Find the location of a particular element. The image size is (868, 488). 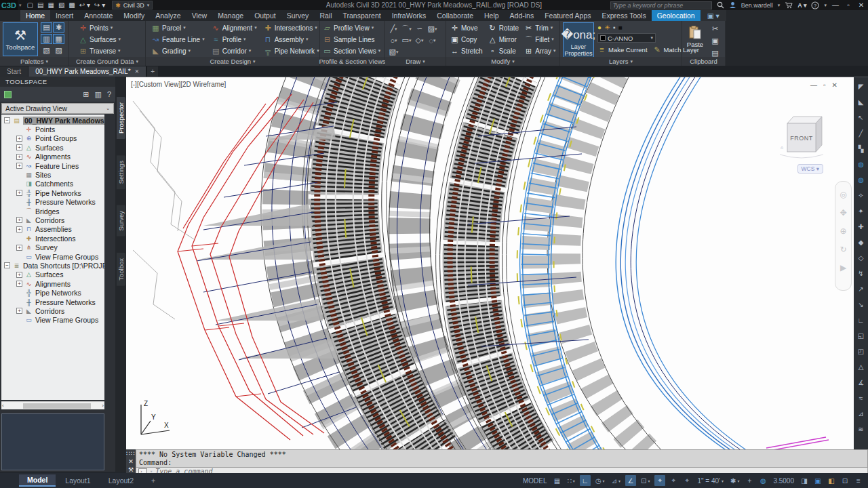

isometric-drafting-toggle: ⊿▾ is located at coordinates (616, 481).